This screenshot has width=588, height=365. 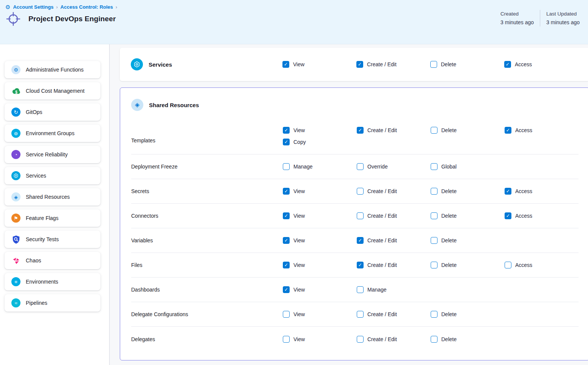 What do you see at coordinates (468, 216) in the screenshot?
I see `permission-cell: Delete` at bounding box center [468, 216].